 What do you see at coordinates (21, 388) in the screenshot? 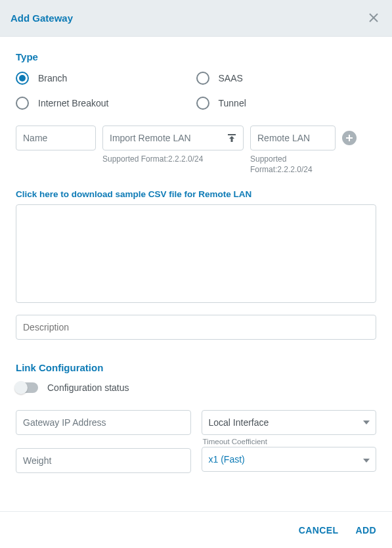
I see `toggle-knob-icon` at bounding box center [21, 388].